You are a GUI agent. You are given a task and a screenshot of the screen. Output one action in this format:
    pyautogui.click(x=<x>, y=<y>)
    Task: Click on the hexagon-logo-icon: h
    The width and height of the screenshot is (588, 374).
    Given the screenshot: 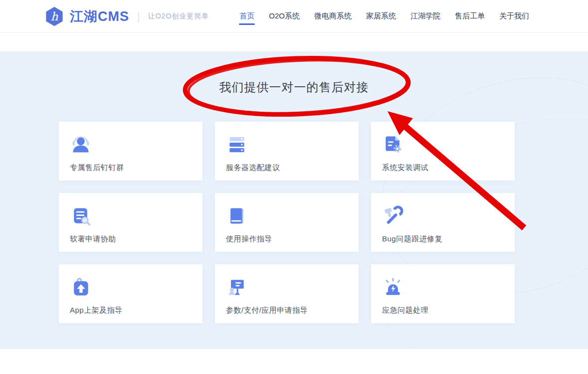 What is the action you would take?
    pyautogui.click(x=54, y=16)
    